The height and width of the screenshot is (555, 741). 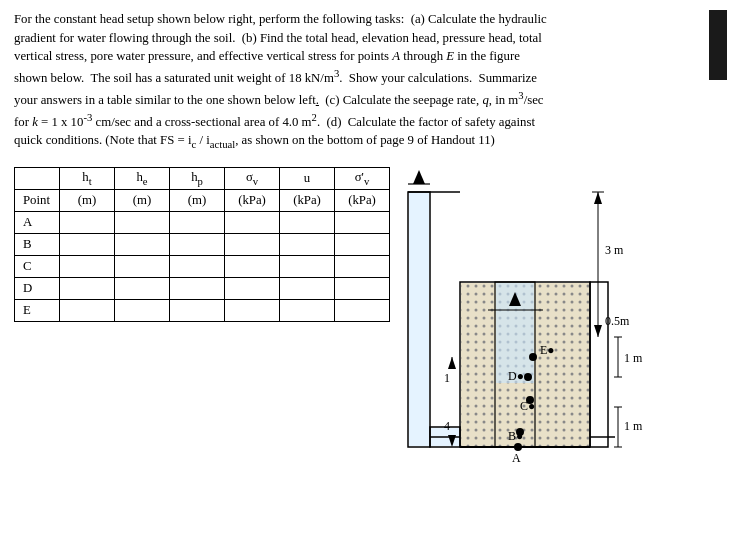 What do you see at coordinates (718, 45) in the screenshot?
I see `top-bar-decoration` at bounding box center [718, 45].